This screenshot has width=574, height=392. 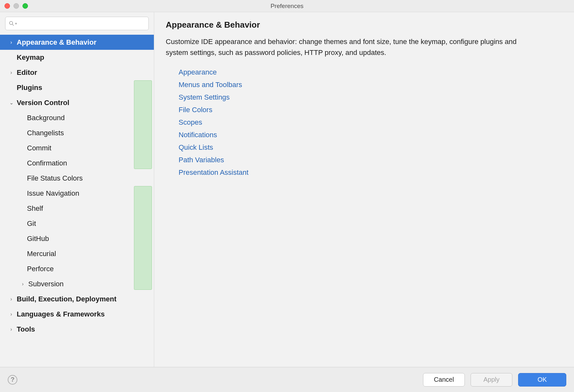 I want to click on subpage-link: Quick Lists, so click(x=371, y=147).